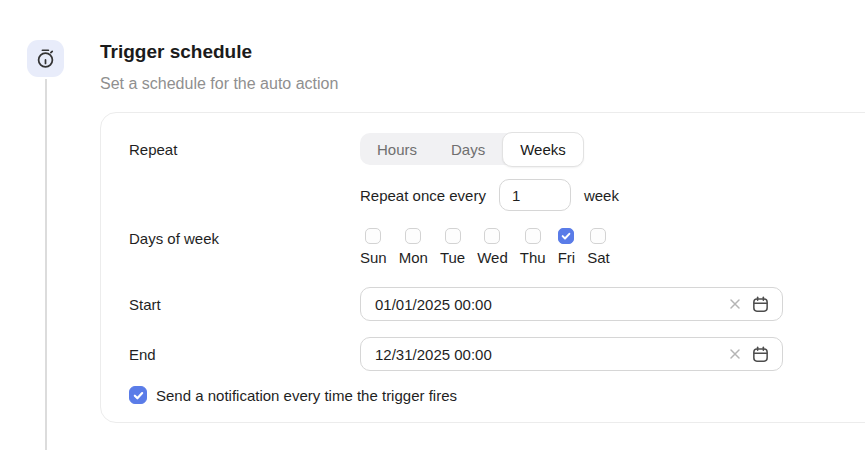  What do you see at coordinates (219, 84) in the screenshot?
I see `page-subtitle: Set a schedule for the auto action` at bounding box center [219, 84].